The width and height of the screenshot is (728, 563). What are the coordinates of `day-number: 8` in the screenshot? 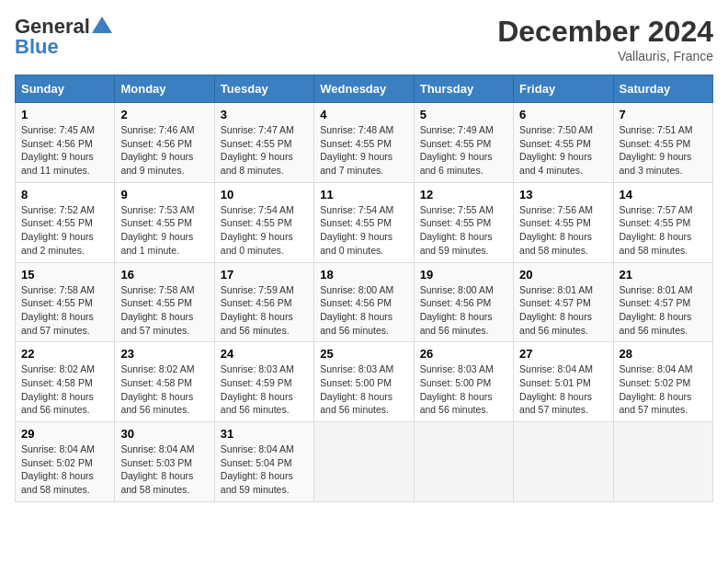 It's located at (64, 195).